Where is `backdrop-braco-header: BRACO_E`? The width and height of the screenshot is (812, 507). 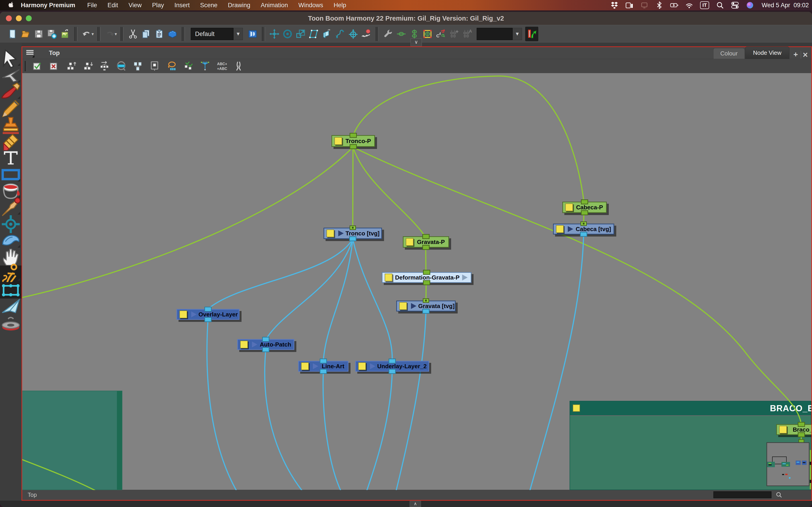
backdrop-braco-header: BRACO_E is located at coordinates (691, 409).